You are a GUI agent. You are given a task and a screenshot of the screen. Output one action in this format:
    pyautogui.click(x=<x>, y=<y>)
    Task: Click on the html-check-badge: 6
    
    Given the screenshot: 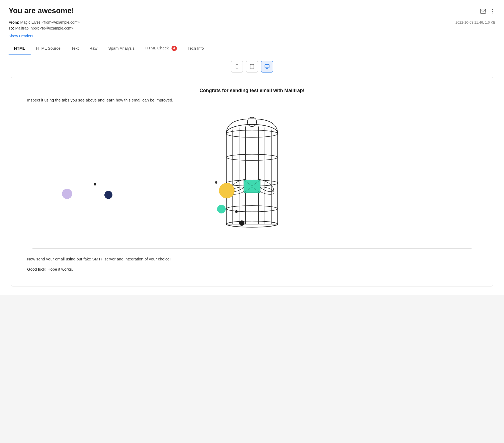 What is the action you would take?
    pyautogui.click(x=174, y=48)
    